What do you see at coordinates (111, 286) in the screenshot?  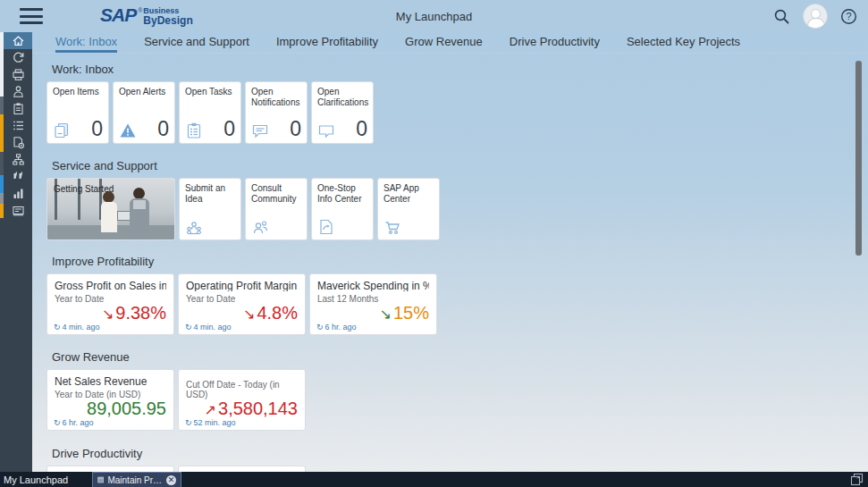 I see `kpi-title: Gross Profit on Sales in %` at bounding box center [111, 286].